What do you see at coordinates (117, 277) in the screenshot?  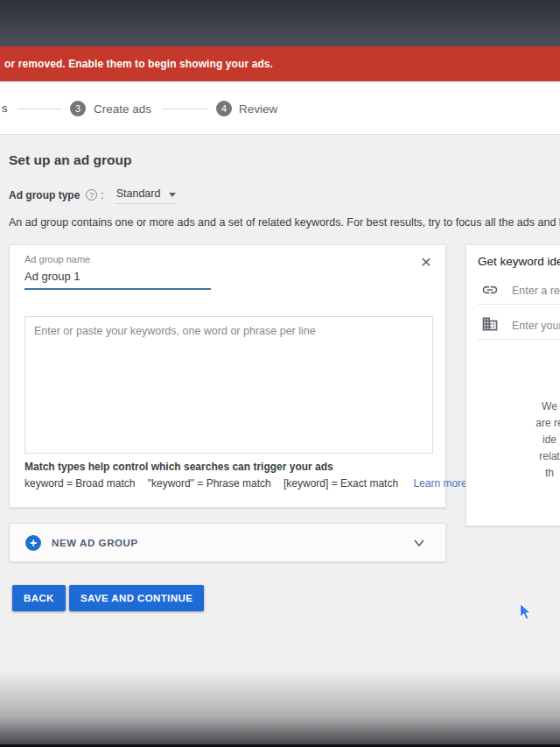 I see `ad-group-name-input: Ad group 1` at bounding box center [117, 277].